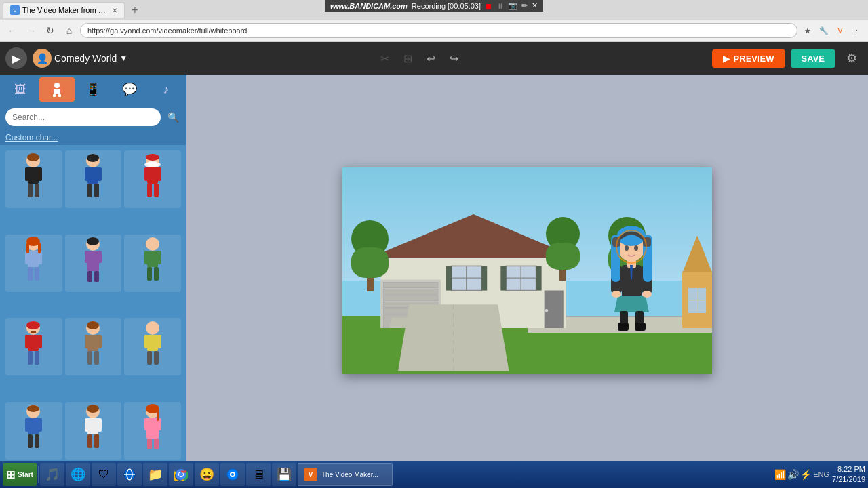 This screenshot has width=868, height=488. What do you see at coordinates (345, 474) in the screenshot?
I see `taskbar-active-app: V The Video Maker...` at bounding box center [345, 474].